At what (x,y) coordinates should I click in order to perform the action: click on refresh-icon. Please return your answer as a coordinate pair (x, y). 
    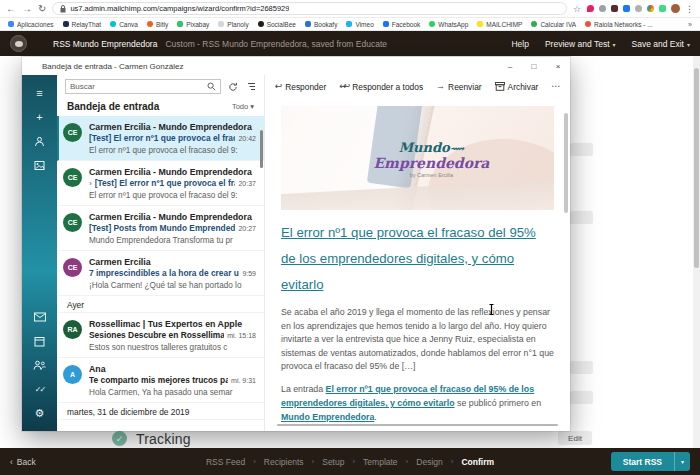
    Looking at the image, I should click on (233, 87).